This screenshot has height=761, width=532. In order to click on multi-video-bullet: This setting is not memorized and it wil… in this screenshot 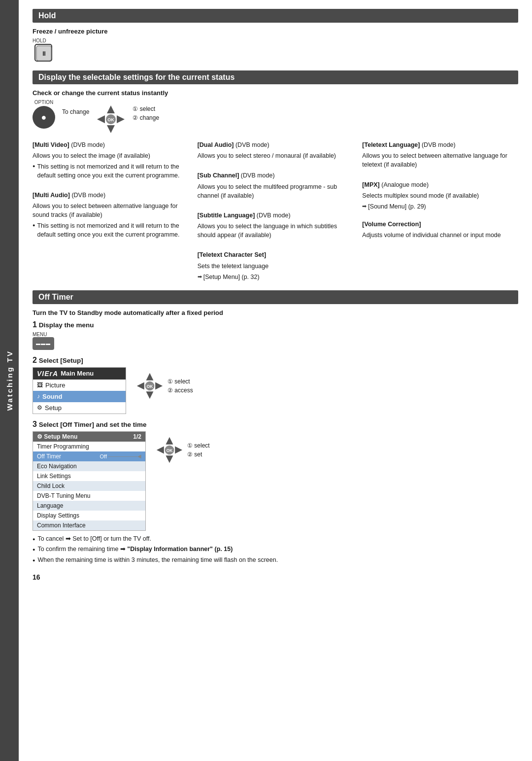, I will do `click(110, 171)`.